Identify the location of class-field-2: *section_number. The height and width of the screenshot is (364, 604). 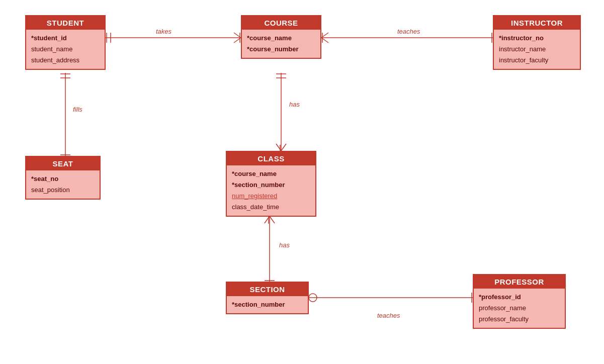
(271, 185).